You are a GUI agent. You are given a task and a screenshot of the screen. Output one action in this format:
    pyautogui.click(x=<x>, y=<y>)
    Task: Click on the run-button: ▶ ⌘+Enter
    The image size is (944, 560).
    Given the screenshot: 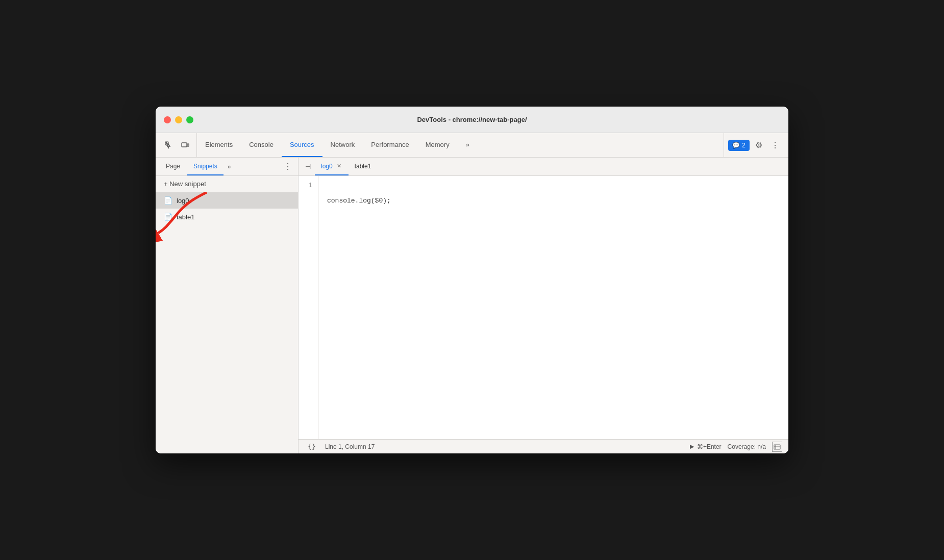 What is the action you would take?
    pyautogui.click(x=706, y=447)
    